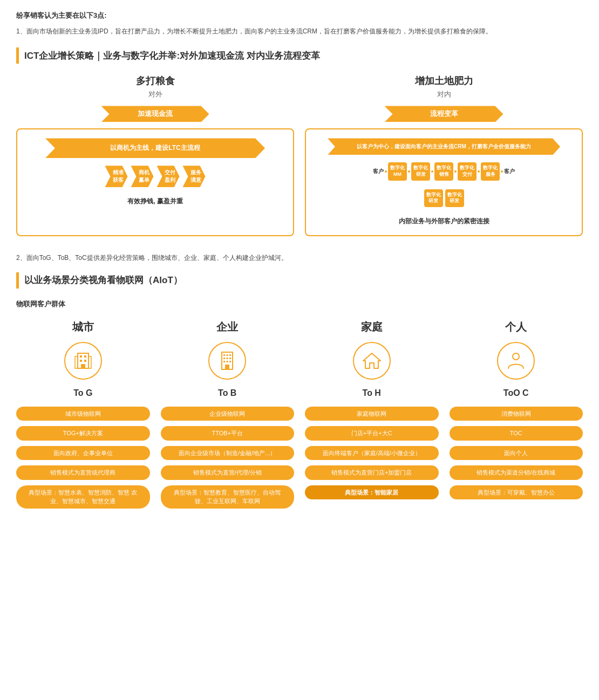  What do you see at coordinates (228, 472) in the screenshot?
I see `iot-enterprise-tag4: 销售模式为直营/代理/分销` at bounding box center [228, 472].